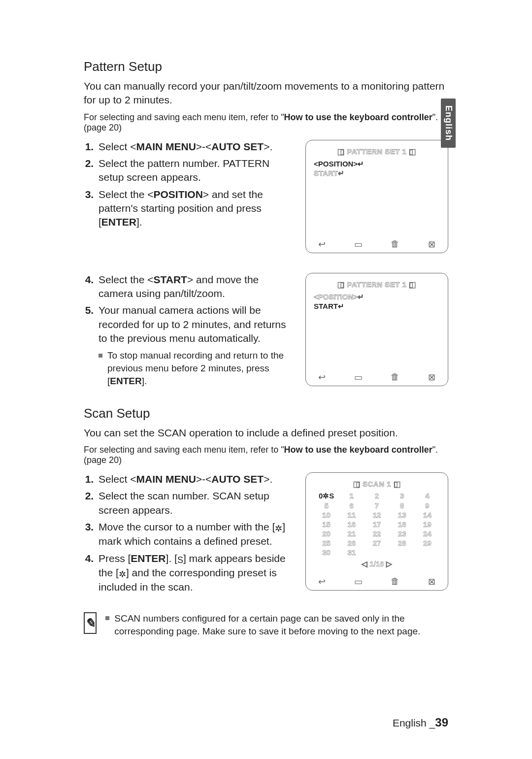 The width and height of the screenshot is (532, 759). I want to click on scan-cell: 10, so click(326, 515).